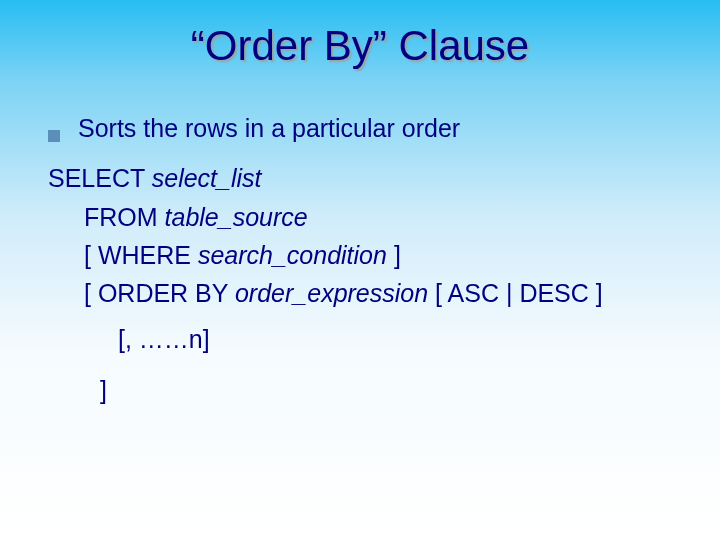 This screenshot has height=540, width=720. I want to click on syntax-line-orderby: [ ORDER BY order_expression [ ASC | DESC…, so click(369, 293).